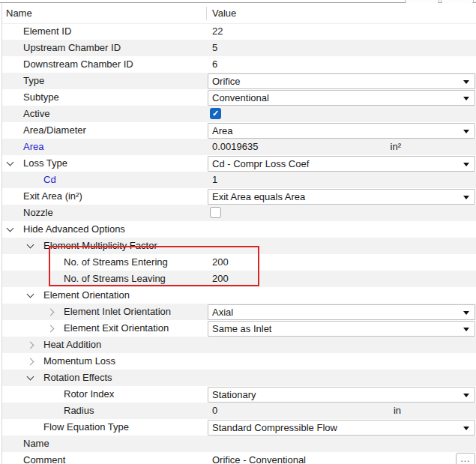 This screenshot has width=476, height=464. What do you see at coordinates (239, 196) in the screenshot?
I see `row-exit-area-in: Exit Area (in²)Exit Area equals Area` at bounding box center [239, 196].